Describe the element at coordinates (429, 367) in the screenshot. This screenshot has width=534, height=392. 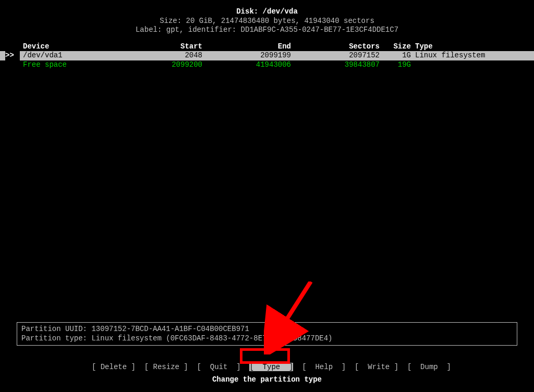
I see `menu-dump: [ Dump ]` at that location.